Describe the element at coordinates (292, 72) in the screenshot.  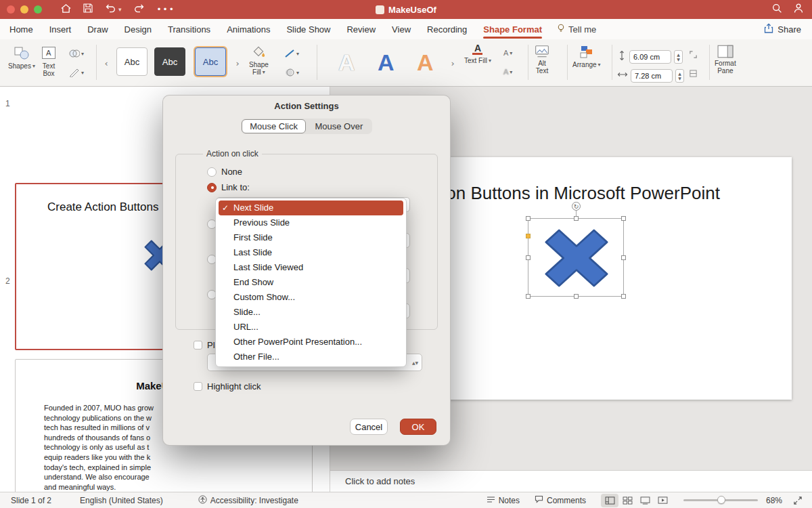
I see `shape-effects-button: ▾` at that location.